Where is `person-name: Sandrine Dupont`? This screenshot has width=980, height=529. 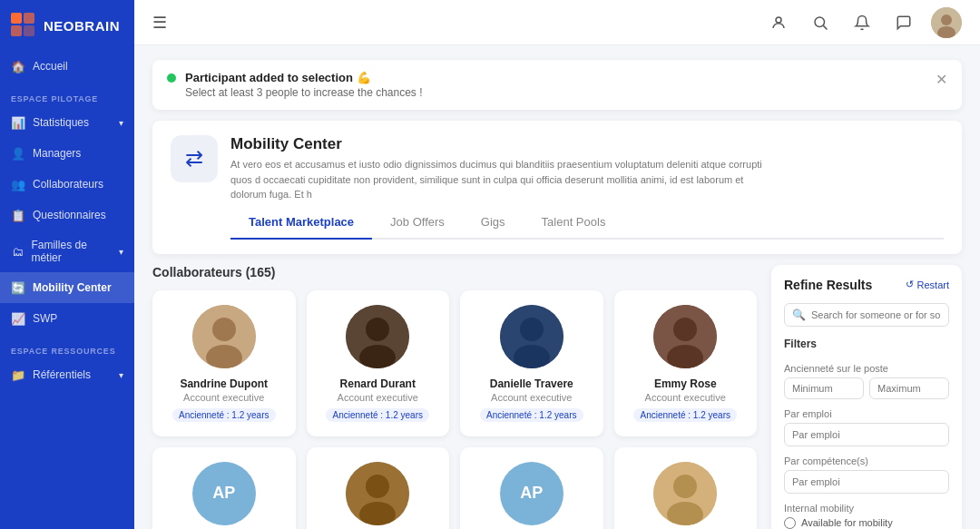
person-name: Sandrine Dupont is located at coordinates (223, 384).